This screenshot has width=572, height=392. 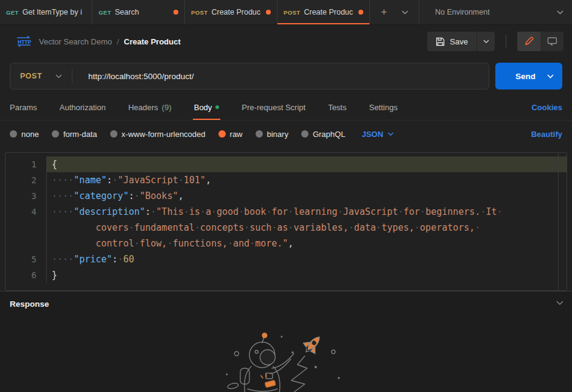 I want to click on unsaved-changes-dot, so click(x=176, y=12).